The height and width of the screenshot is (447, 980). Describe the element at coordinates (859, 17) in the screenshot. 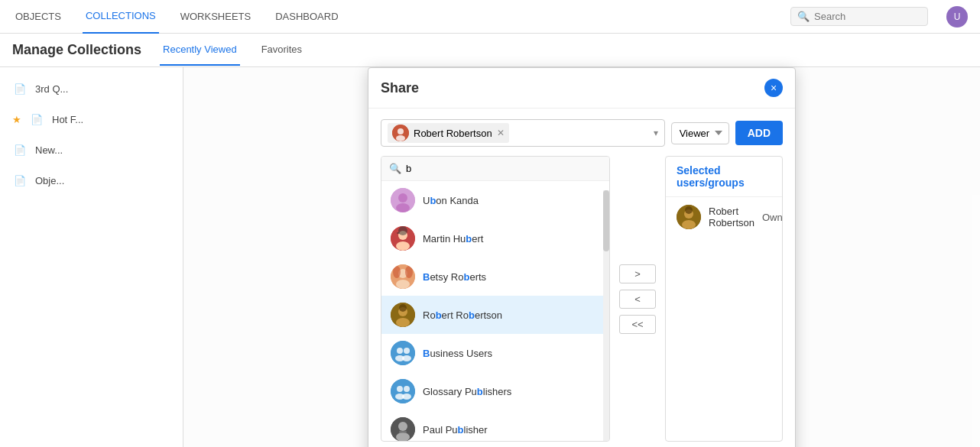

I see `nav-search-container: 🔍` at that location.